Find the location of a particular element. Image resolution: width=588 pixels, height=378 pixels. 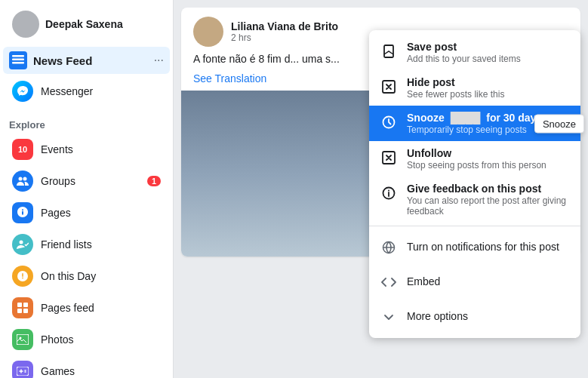

games-icon is located at coordinates (23, 370).